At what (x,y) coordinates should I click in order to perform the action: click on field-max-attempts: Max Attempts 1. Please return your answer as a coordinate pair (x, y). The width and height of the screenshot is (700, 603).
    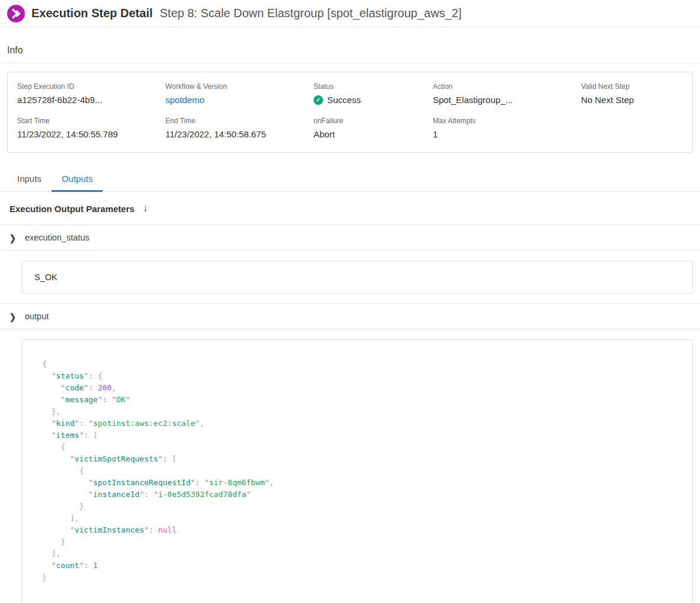
    Looking at the image, I should click on (507, 128).